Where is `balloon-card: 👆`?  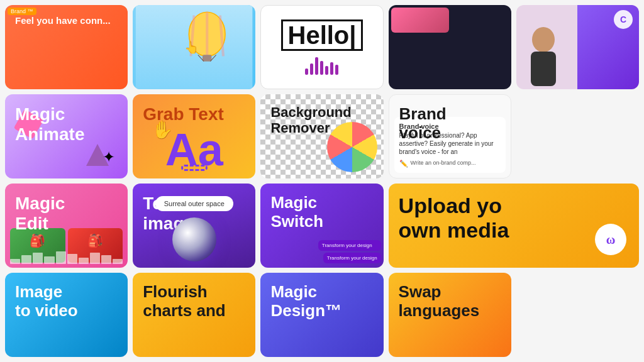
balloon-card: 👆 is located at coordinates (194, 47).